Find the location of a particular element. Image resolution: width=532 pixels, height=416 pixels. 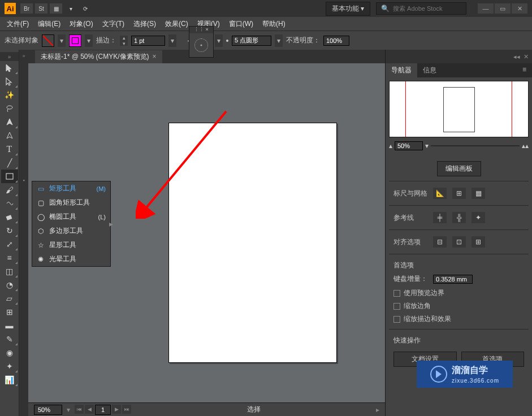

fill-swatch is located at coordinates (48, 41).